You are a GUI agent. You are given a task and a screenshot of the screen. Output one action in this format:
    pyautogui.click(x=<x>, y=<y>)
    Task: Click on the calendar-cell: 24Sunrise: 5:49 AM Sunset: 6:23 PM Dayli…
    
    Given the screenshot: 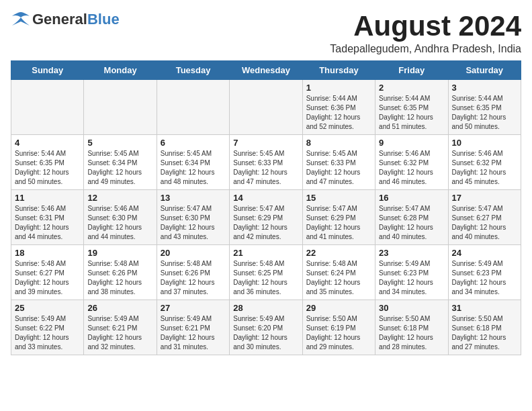 What is the action you would take?
    pyautogui.click(x=484, y=273)
    